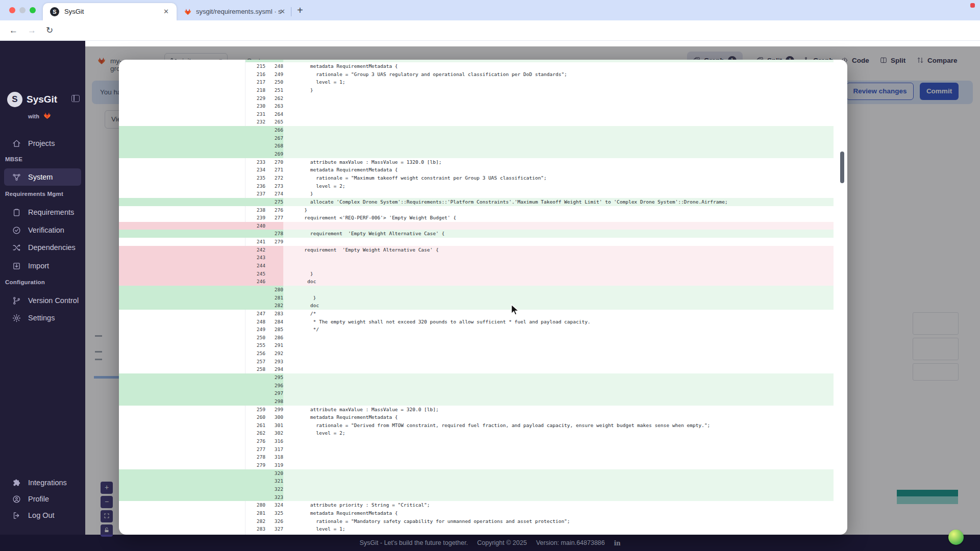 This screenshot has width=980, height=551. Describe the element at coordinates (275, 402) in the screenshot. I see `new-line-number: 298` at that location.